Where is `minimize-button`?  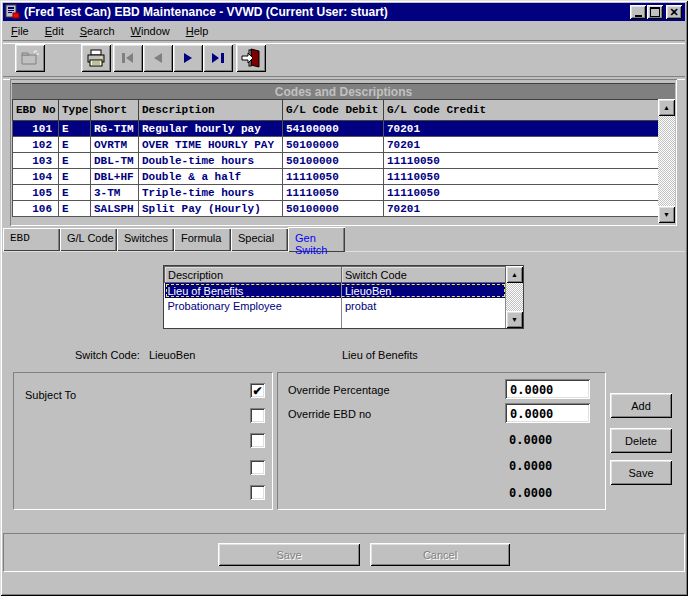
minimize-button is located at coordinates (638, 12).